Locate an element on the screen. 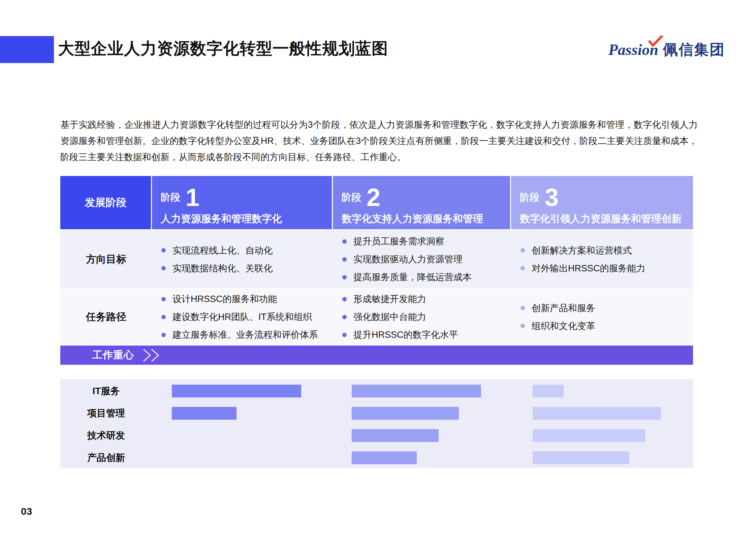 The width and height of the screenshot is (756, 535). bullet-text: 组织和文化变革 is located at coordinates (563, 326).